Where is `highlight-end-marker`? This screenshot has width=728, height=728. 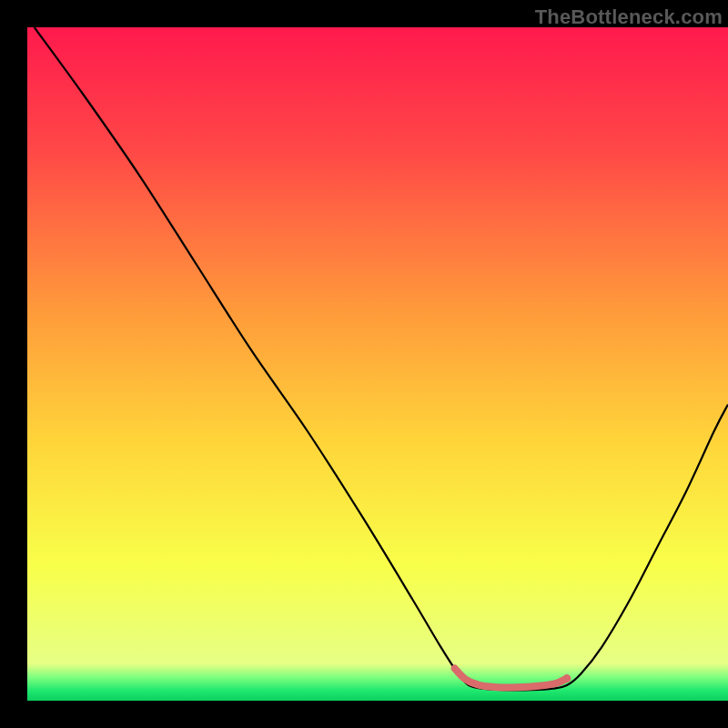 highlight-end-marker is located at coordinates (566, 679).